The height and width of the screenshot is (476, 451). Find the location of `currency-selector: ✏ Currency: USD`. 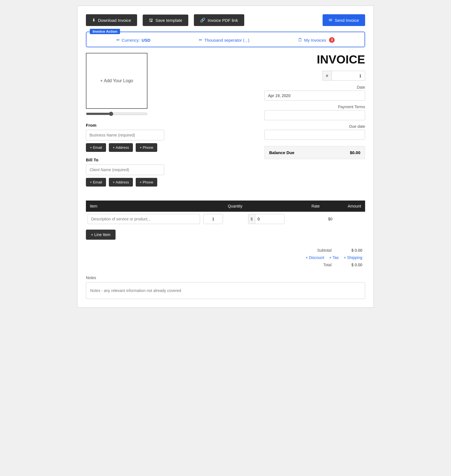

currency-selector: ✏ Currency: USD is located at coordinates (133, 40).